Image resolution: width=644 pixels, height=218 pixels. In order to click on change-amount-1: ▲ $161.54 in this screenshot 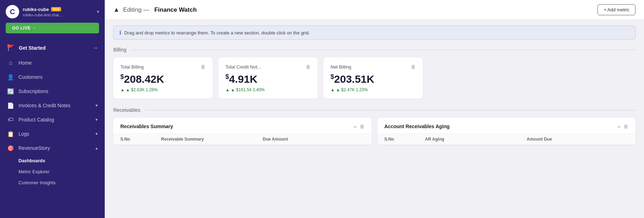, I will do `click(241, 90)`.